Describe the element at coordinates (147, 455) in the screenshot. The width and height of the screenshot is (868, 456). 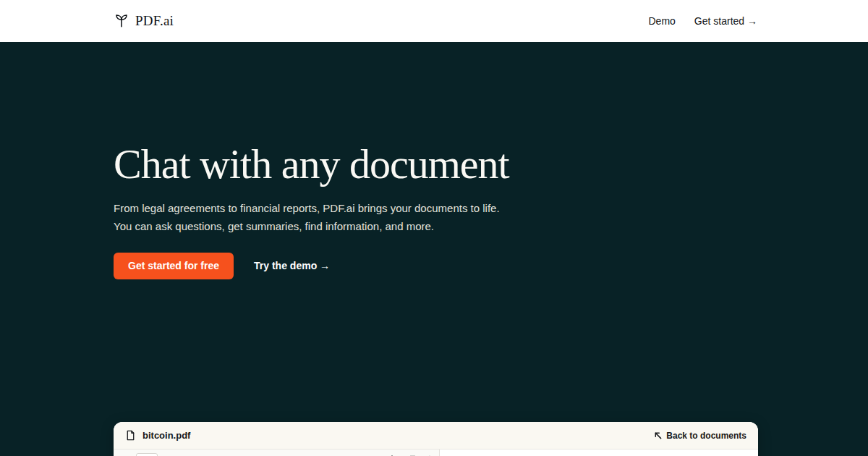
I see `page-number-input` at that location.